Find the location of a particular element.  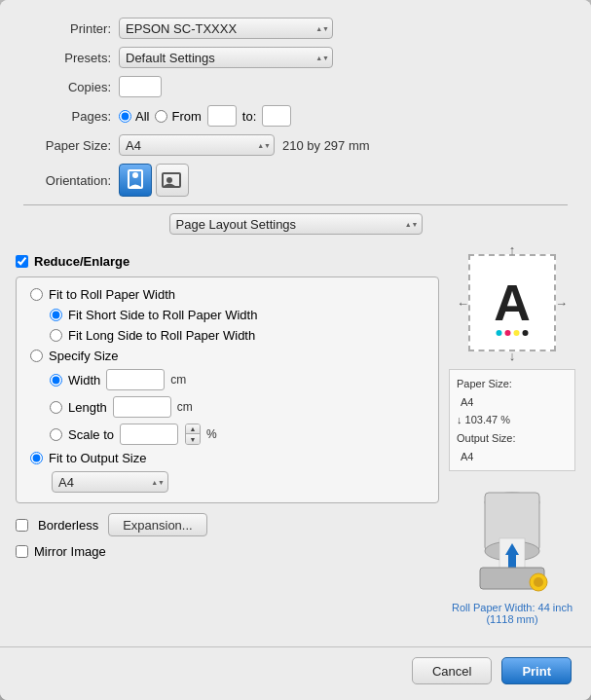

width-label: Width is located at coordinates (84, 380).